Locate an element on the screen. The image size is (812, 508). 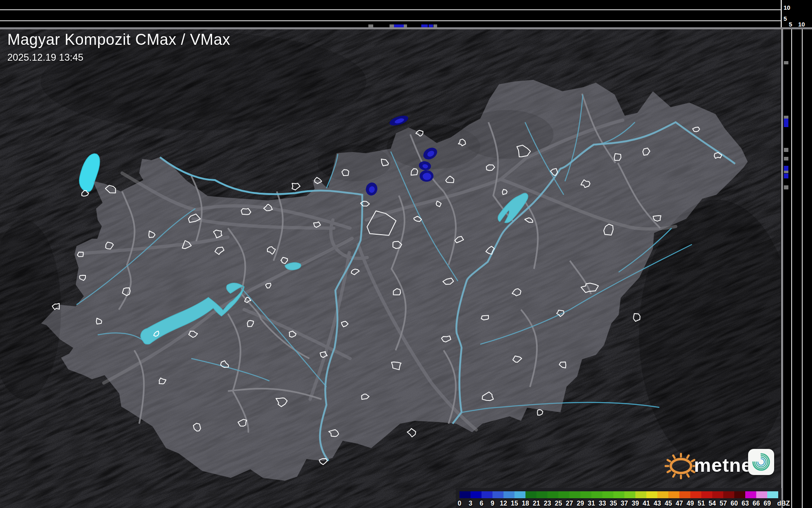
right-axis-label-5: 5 is located at coordinates (790, 24).